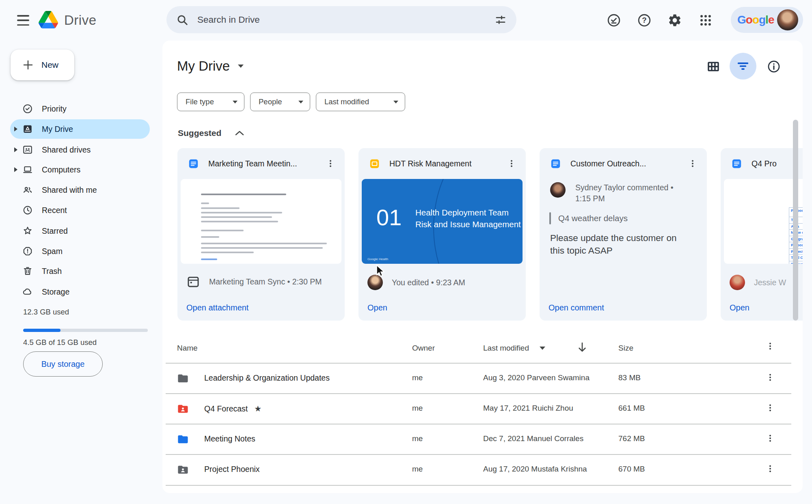  I want to click on table-options-icon, so click(770, 346).